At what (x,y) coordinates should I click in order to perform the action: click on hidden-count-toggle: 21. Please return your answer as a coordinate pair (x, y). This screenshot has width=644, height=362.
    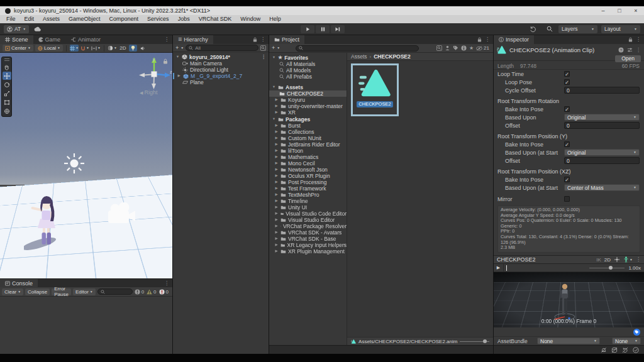
    Looking at the image, I should click on (483, 48).